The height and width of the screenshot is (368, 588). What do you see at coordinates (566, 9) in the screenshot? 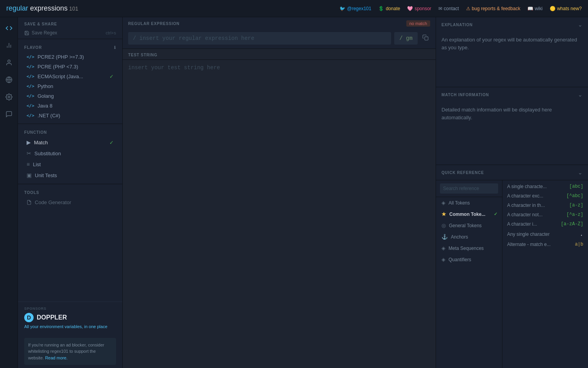
I see `whatsnew-link: 🟡 whats new?` at bounding box center [566, 9].